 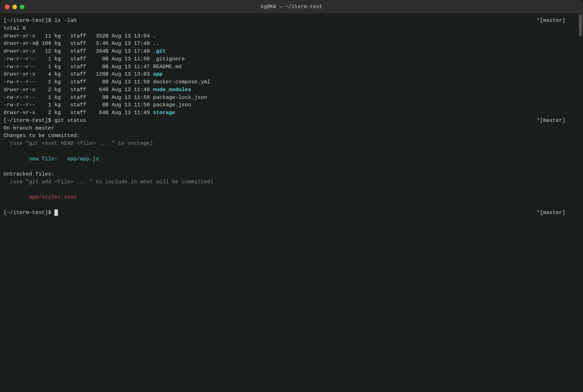 I want to click on git-branch-line: On branch master, so click(x=284, y=129).